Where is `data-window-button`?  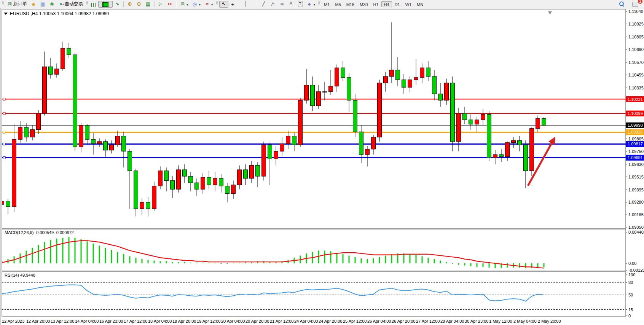 data-window-button is located at coordinates (43, 4).